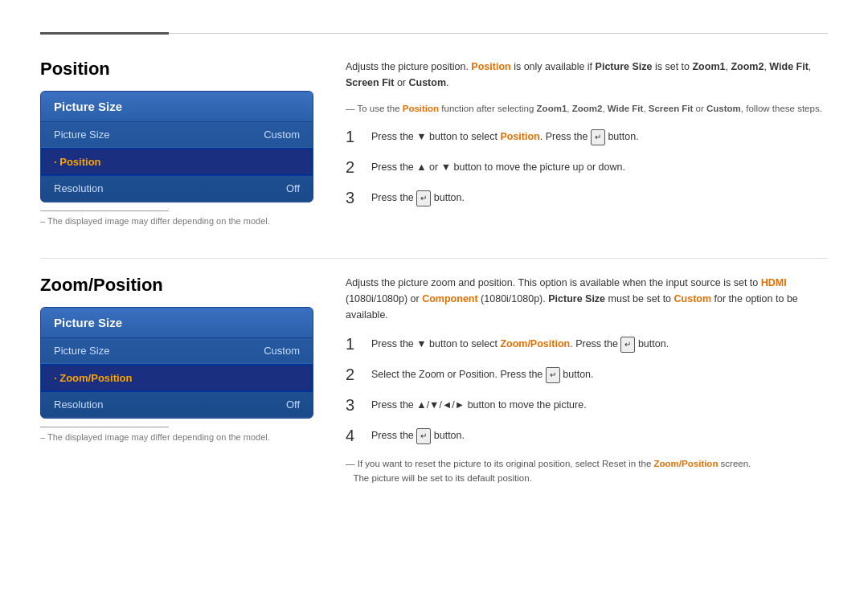 The image size is (868, 613). What do you see at coordinates (104, 210) in the screenshot?
I see `position-note-line` at bounding box center [104, 210].